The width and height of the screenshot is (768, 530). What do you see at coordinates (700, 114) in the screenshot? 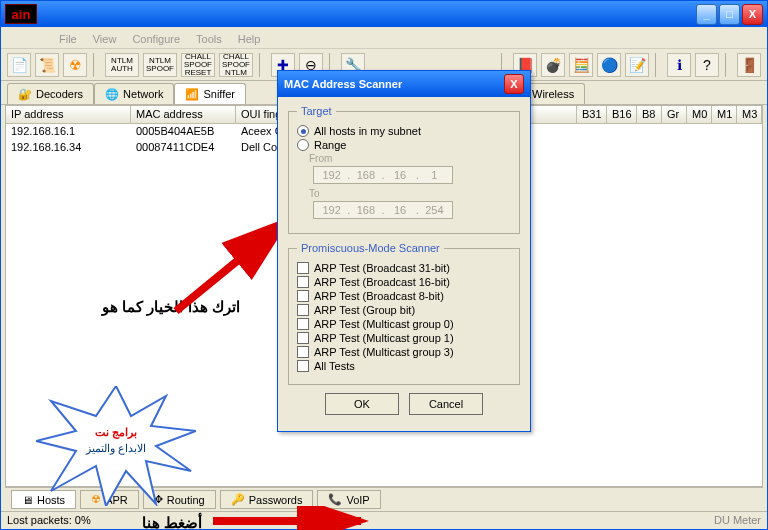
I see `col-m0: M0` at bounding box center [700, 114].